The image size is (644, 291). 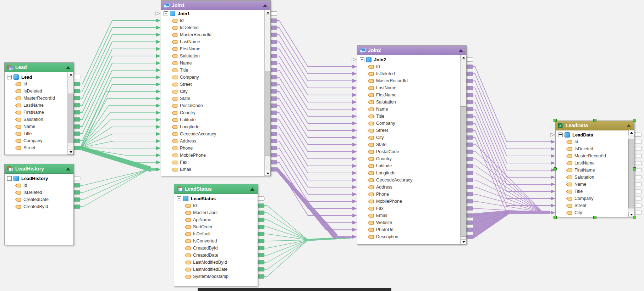 What do you see at coordinates (380, 187) in the screenshot?
I see `field-row: Address` at bounding box center [380, 187].